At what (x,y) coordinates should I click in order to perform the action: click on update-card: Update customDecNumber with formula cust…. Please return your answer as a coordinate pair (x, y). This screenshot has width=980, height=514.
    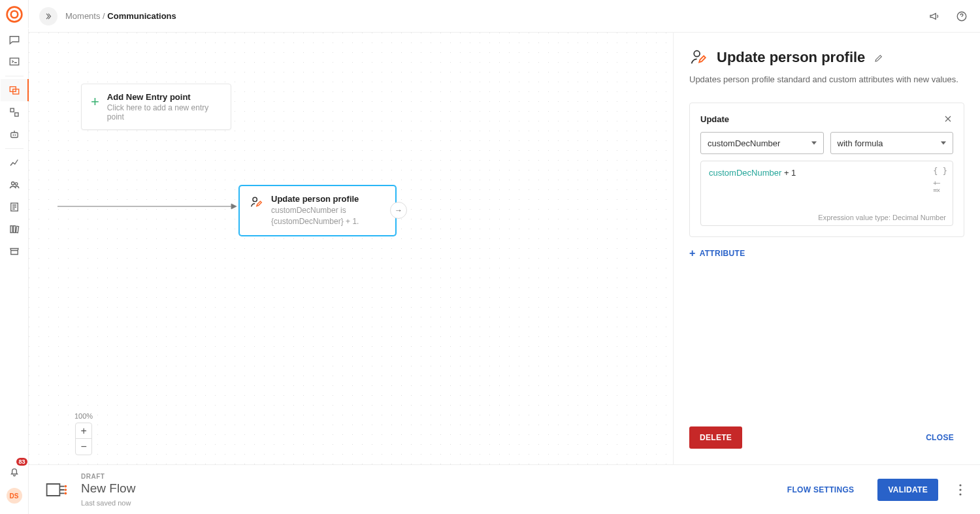
    Looking at the image, I should click on (827, 170).